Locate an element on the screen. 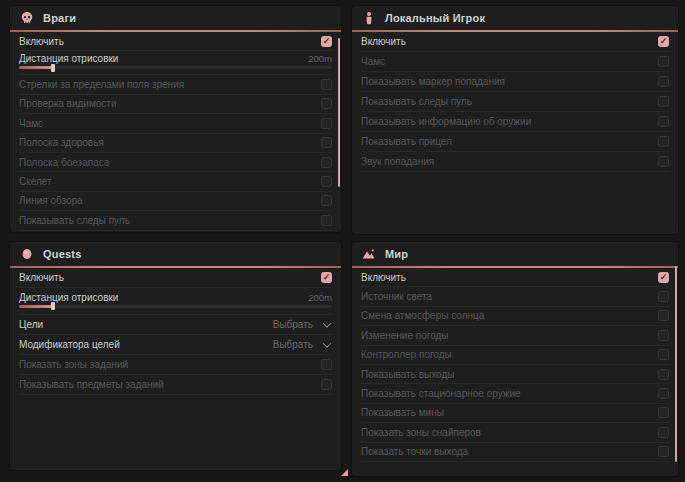 The height and width of the screenshot is (482, 685). row-label: Источник света is located at coordinates (396, 296).